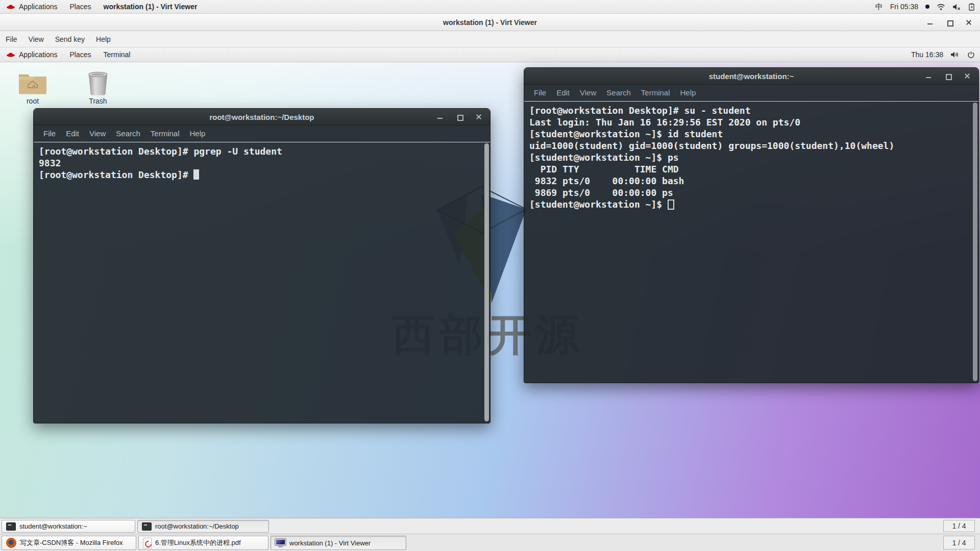 The height and width of the screenshot is (551, 980). Describe the element at coordinates (262, 117) in the screenshot. I see `terminal-titlebar: root@workstation:~/Desktop` at that location.